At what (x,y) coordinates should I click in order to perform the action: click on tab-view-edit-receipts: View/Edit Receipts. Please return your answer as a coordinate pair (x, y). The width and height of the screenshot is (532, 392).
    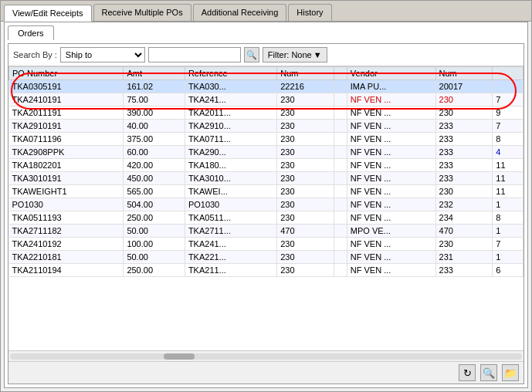
    Looking at the image, I should click on (48, 13).